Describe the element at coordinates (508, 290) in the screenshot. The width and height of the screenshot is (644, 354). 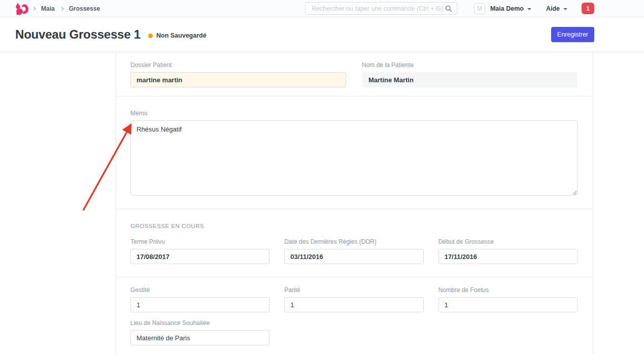
I see `nombre-foetus-label: Nombre de Foetus` at that location.